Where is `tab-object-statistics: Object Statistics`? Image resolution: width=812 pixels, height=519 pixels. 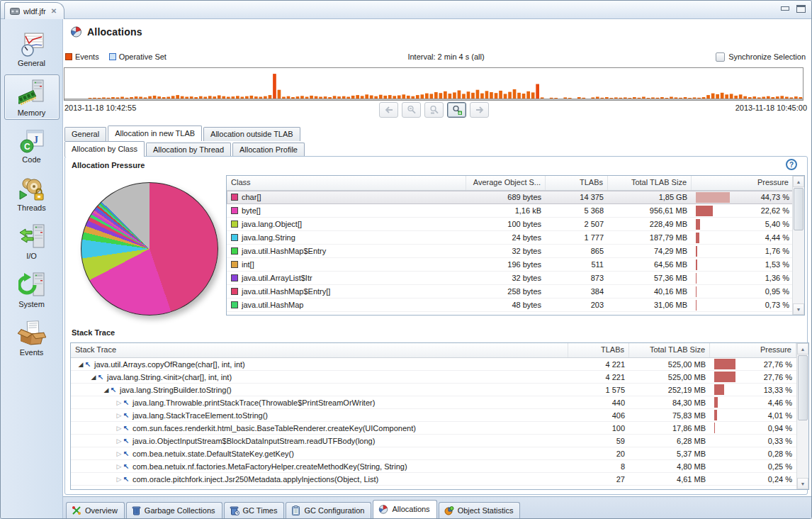
tab-object-statistics: Object Statistics is located at coordinates (480, 510).